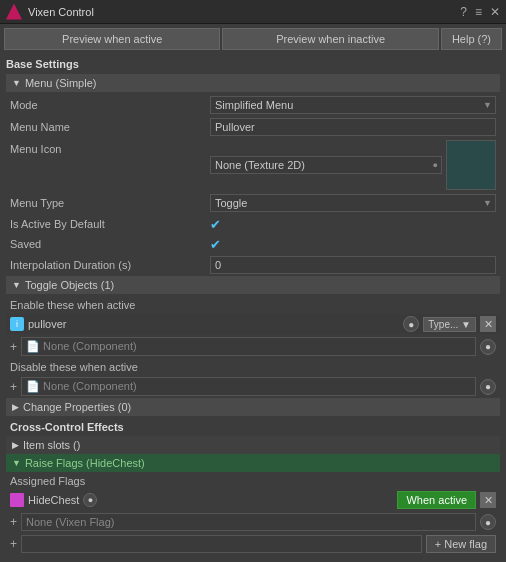  What do you see at coordinates (478, 12) in the screenshot?
I see `menu-icon: ≡` at bounding box center [478, 12].